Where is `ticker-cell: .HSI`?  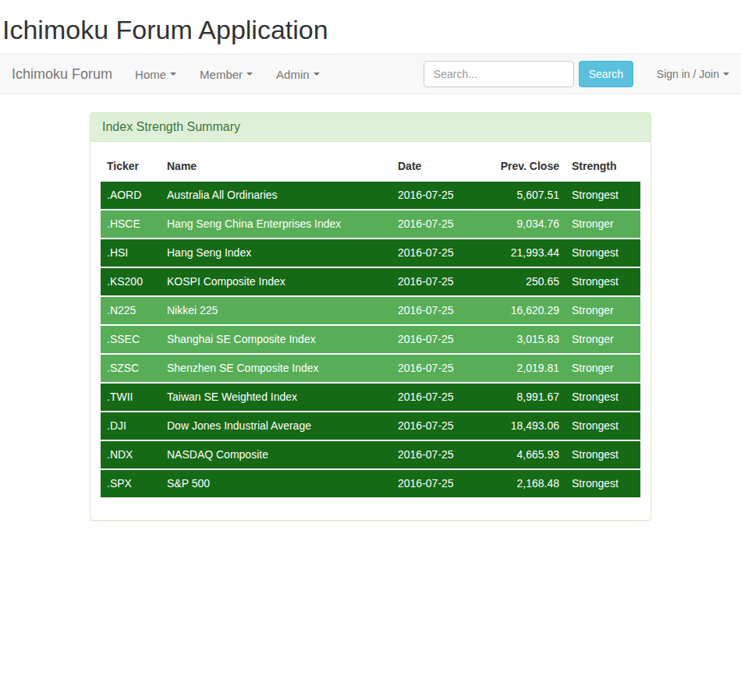 ticker-cell: .HSI is located at coordinates (131, 253).